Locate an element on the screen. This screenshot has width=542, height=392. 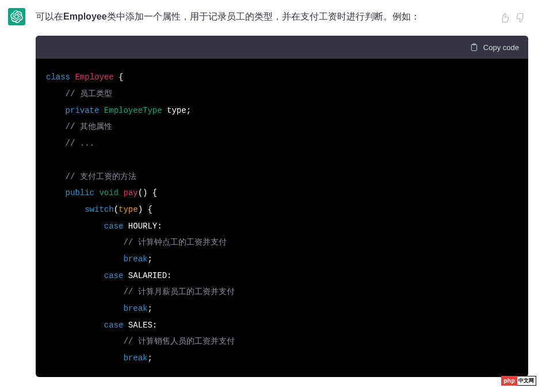
thumbs-down-icon is located at coordinates (521, 18).